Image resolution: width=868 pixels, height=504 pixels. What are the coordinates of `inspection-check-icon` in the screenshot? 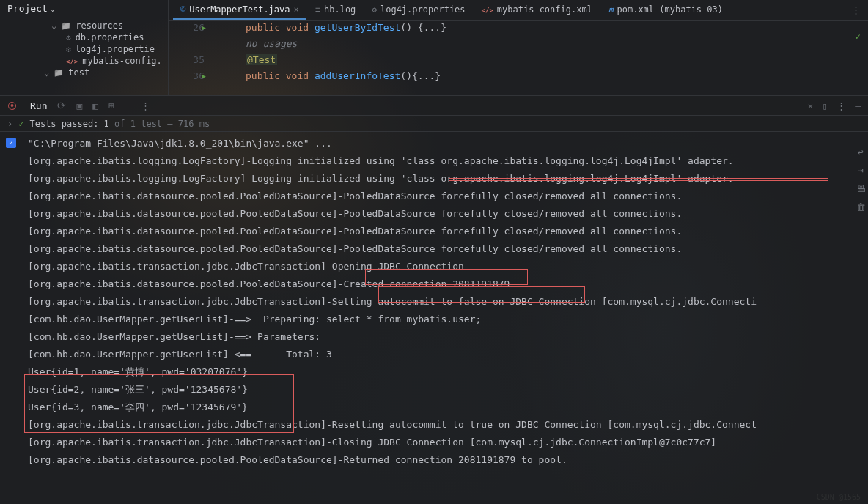 It's located at (858, 37).